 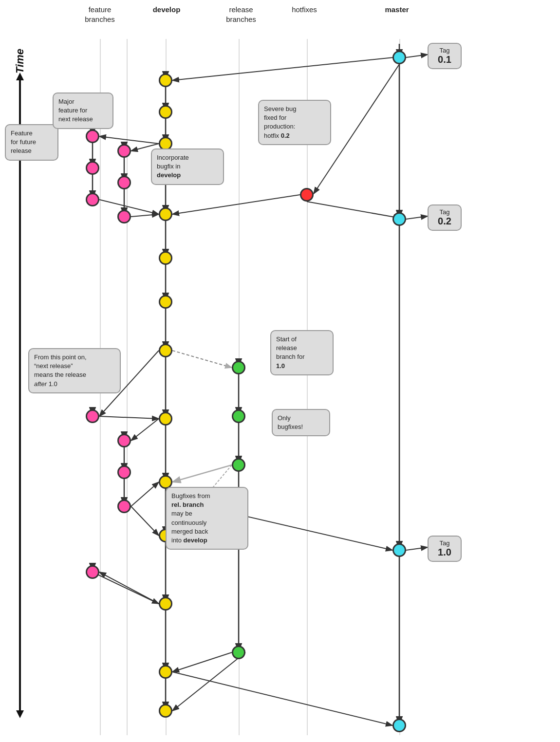 What do you see at coordinates (445, 552) in the screenshot?
I see `tag-10-value: 1.0` at bounding box center [445, 552].